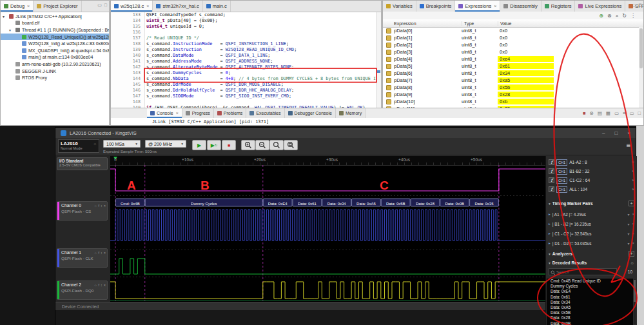 This screenshot has height=325, width=644. What do you see at coordinates (511, 31) in the screenshot?
I see `expression-row: pData[0]uint8_t0x0` at bounding box center [511, 31].